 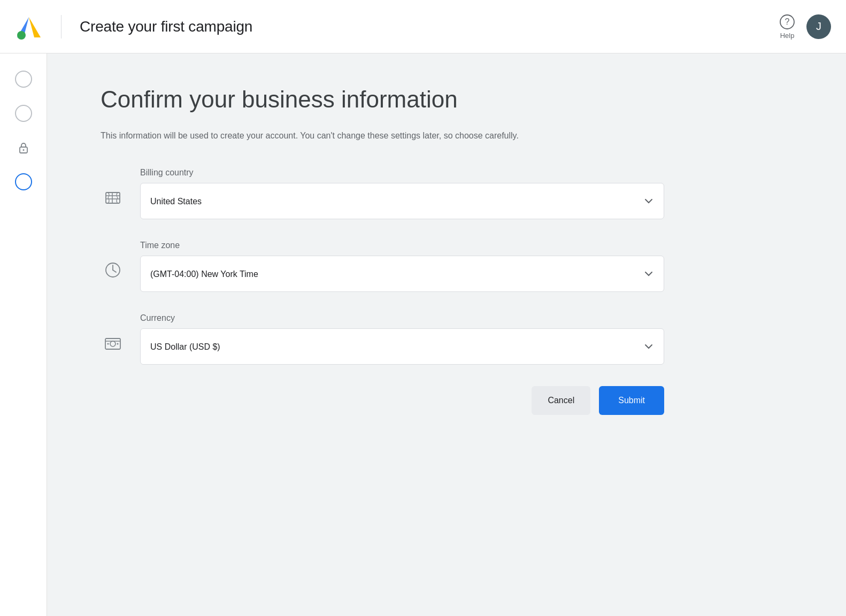 I want to click on billing-country-select-wrapper: United StatesUnited KingdomCanadaAustral…, so click(x=402, y=201).